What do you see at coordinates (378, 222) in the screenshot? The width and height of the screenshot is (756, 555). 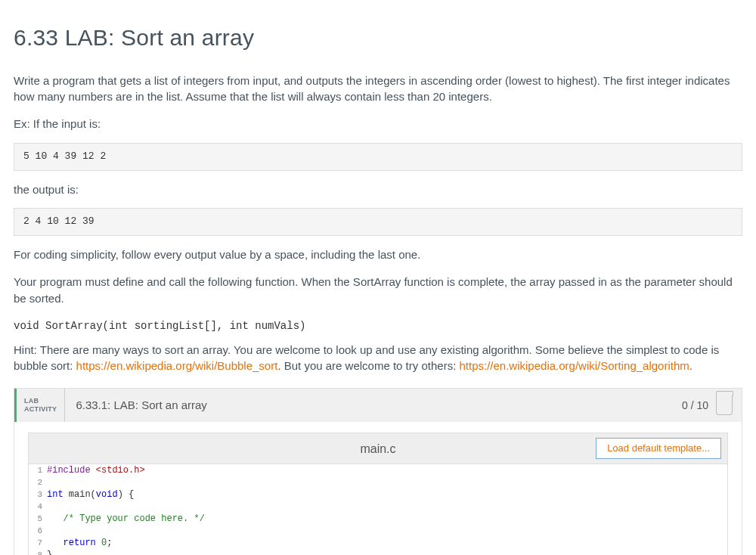 I see `example-output-block: 2 4 10 12 39` at bounding box center [378, 222].